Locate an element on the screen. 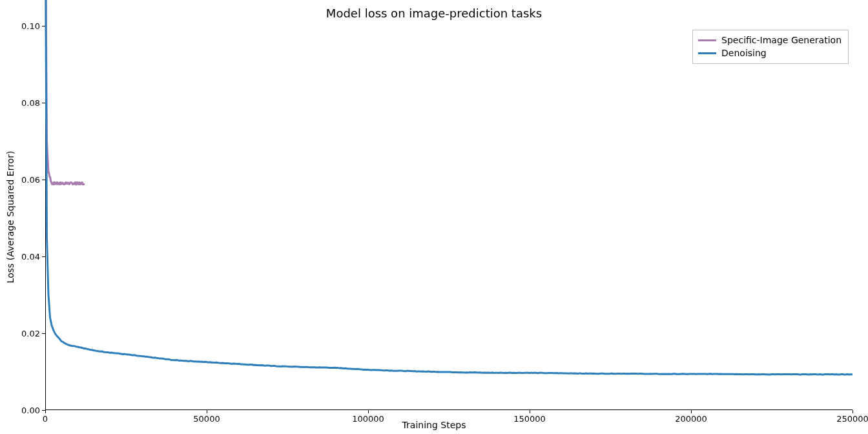 The height and width of the screenshot is (434, 868). y-axis-label: Loss (Average Squared Error) is located at coordinates (10, 217).